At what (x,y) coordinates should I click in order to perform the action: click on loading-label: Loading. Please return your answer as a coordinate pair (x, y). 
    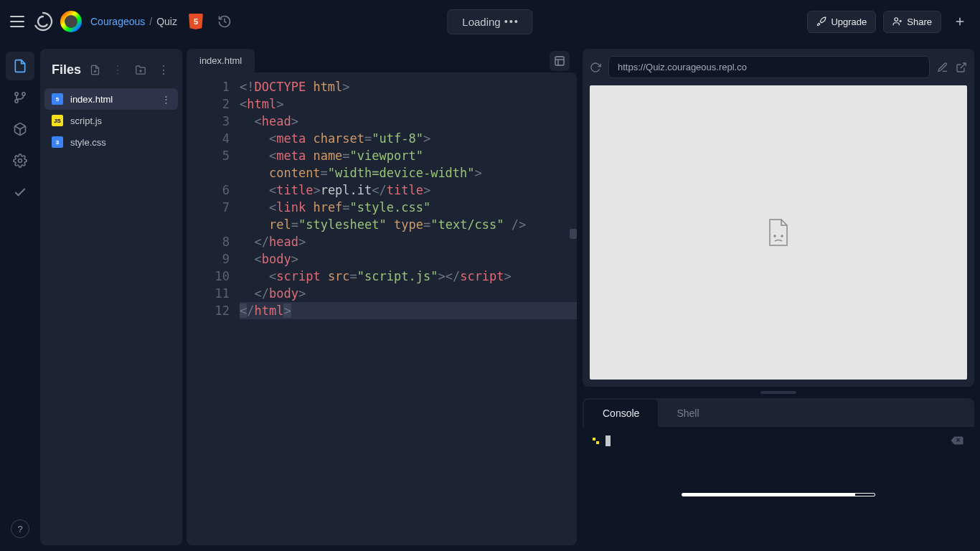
    Looking at the image, I should click on (481, 22).